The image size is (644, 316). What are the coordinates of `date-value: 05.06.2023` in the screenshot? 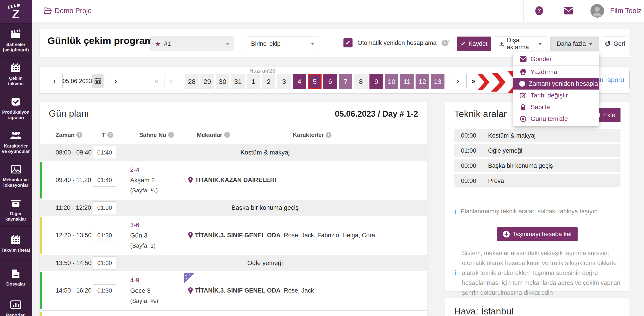 It's located at (77, 81).